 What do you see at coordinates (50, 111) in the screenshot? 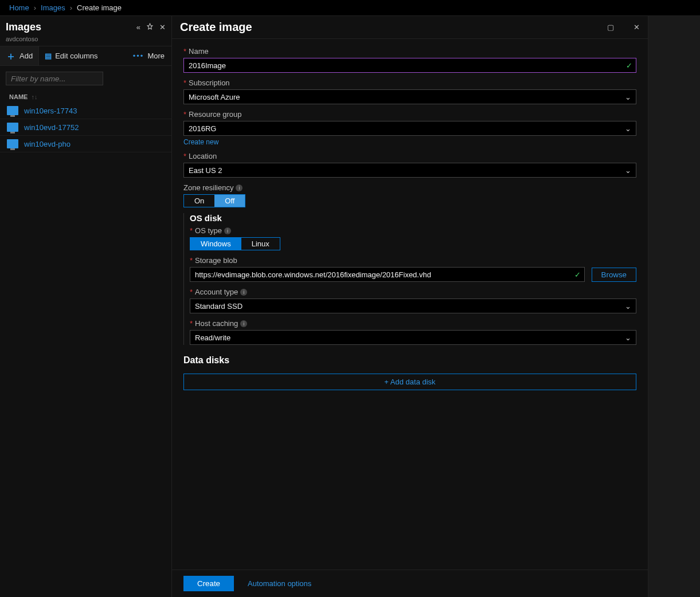
I see `list-item-label: win10ers-17743` at bounding box center [50, 111].